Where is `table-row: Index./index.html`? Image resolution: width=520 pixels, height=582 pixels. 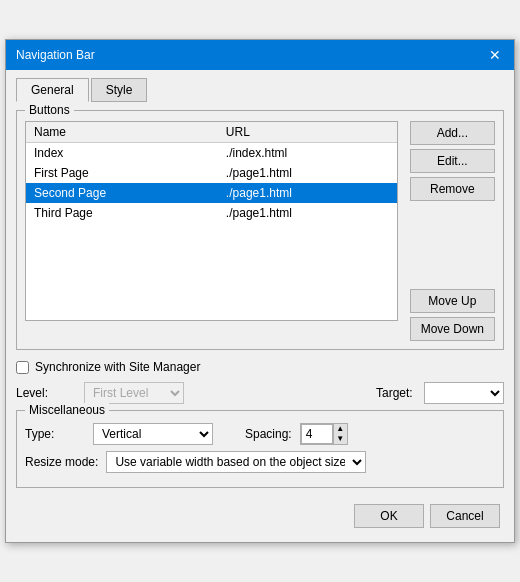 table-row: Index./index.html is located at coordinates (212, 154).